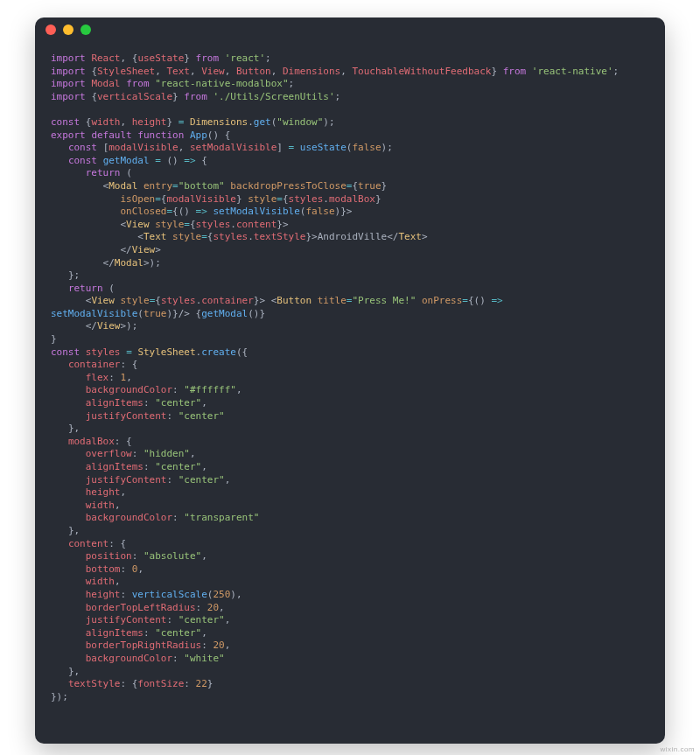  I want to click on string: 'react', so click(245, 58).